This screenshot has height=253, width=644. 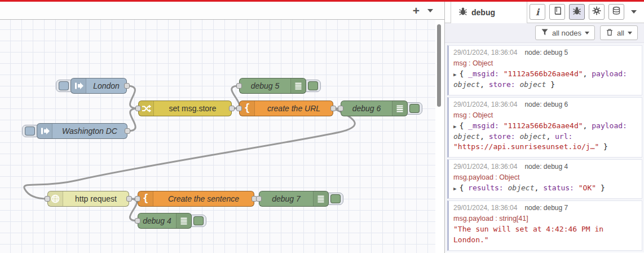 I want to click on node-label: debug 5, so click(x=265, y=86).